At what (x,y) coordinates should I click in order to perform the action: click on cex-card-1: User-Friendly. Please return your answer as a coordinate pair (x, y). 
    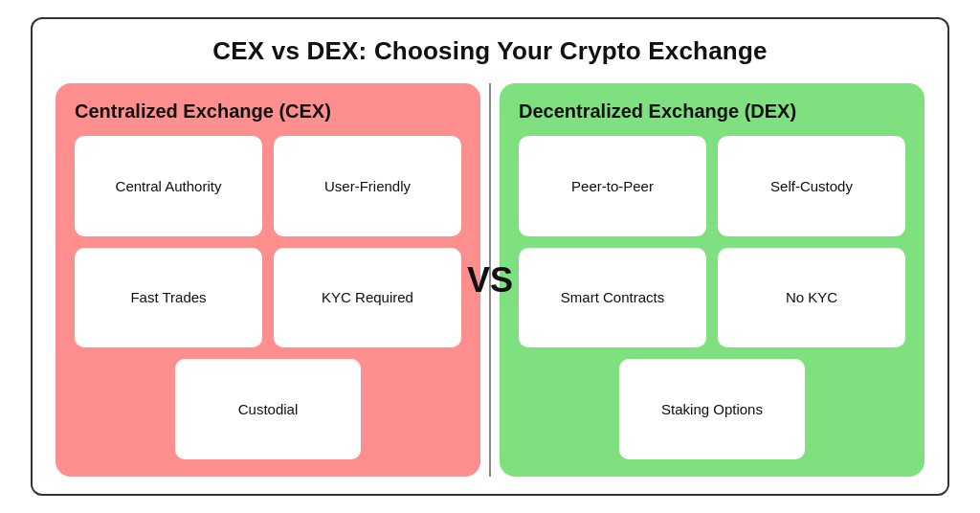
    Looking at the image, I should click on (368, 186).